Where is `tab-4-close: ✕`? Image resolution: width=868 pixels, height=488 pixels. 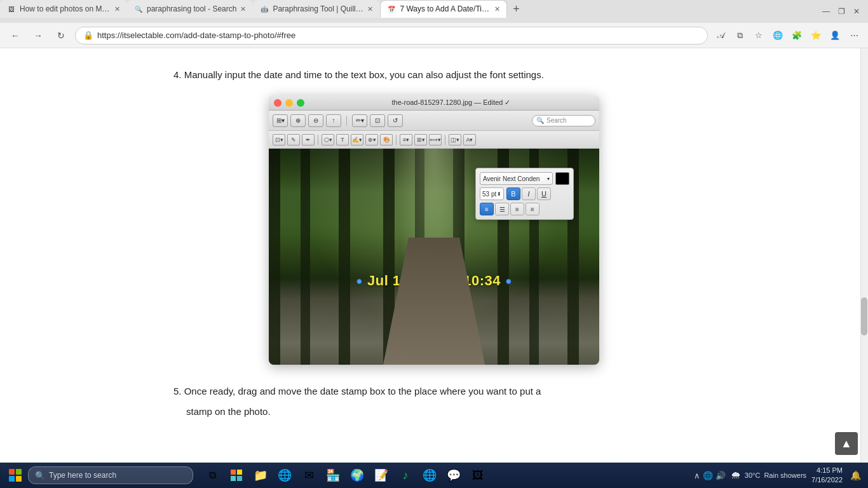 tab-4-close: ✕ is located at coordinates (497, 9).